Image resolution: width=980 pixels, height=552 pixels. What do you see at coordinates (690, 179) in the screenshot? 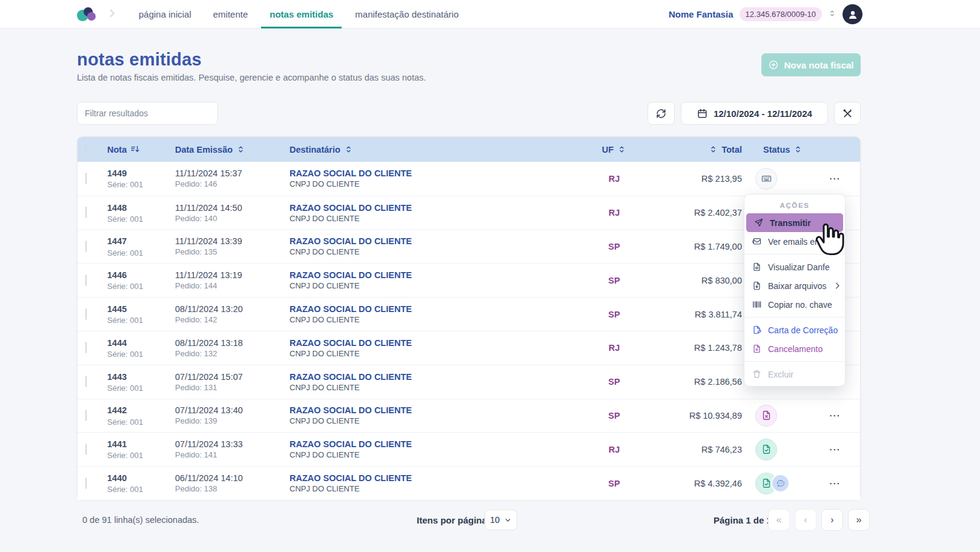
I see `total-value: R$ 213,95` at bounding box center [690, 179].